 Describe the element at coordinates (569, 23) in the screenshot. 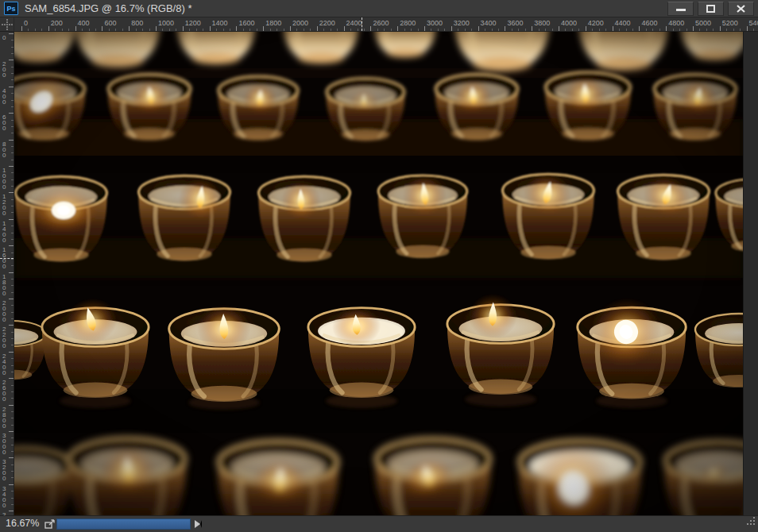

I see `ruler-label: 4000` at that location.